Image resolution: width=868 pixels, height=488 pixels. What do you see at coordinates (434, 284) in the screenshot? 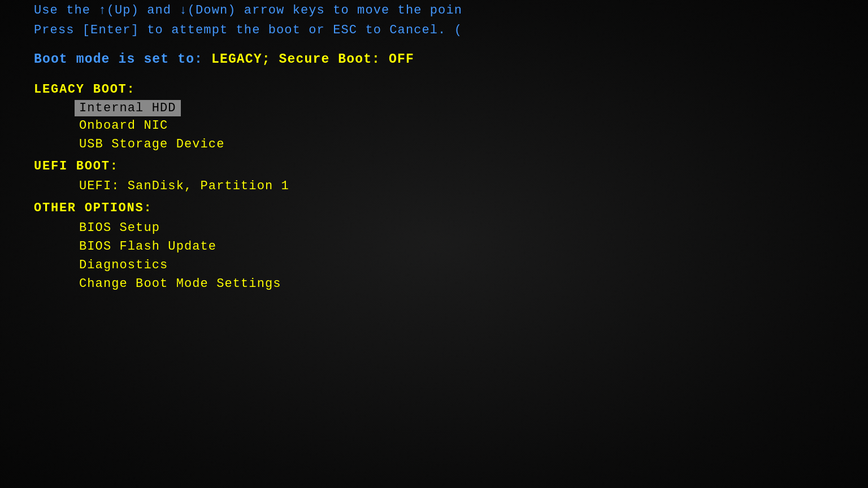
I see `other-options-change-boot-mode: Change Boot Mode Settings` at bounding box center [434, 284].